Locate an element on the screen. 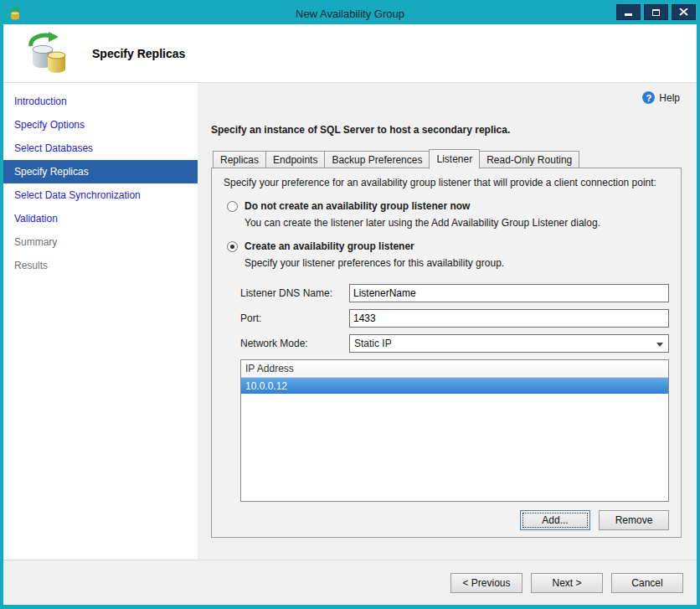 The height and width of the screenshot is (609, 700). sidebar-item-validation: Validation is located at coordinates (100, 219).